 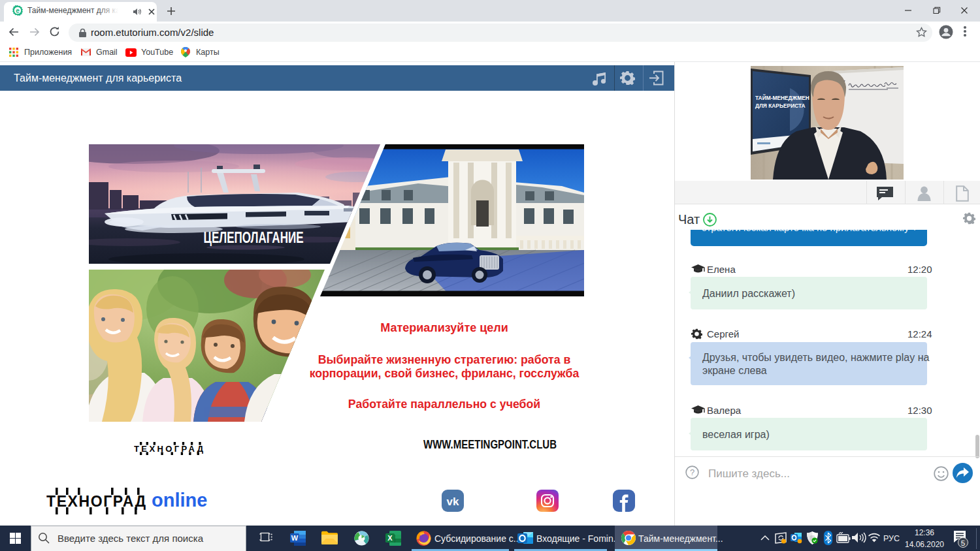 I want to click on svg-text: W, so click(x=295, y=538).